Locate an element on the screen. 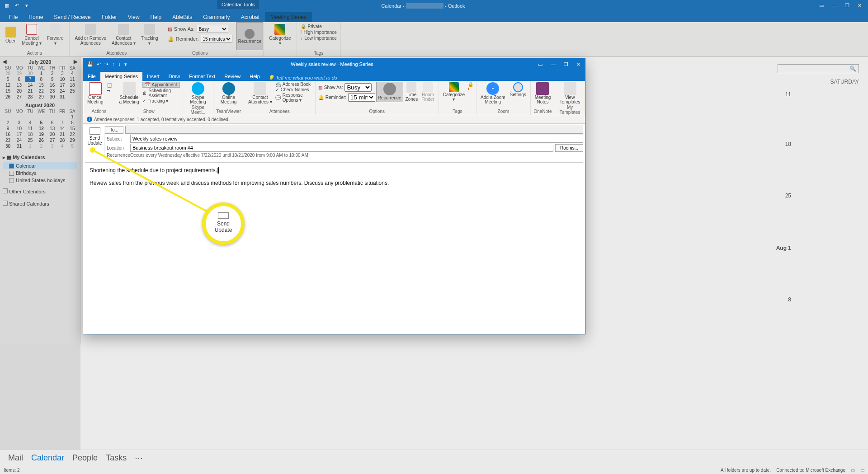 This screenshot has width=868, height=474. scheduling-assistant-button: 🗓Scheduling Assistant is located at coordinates (161, 93).